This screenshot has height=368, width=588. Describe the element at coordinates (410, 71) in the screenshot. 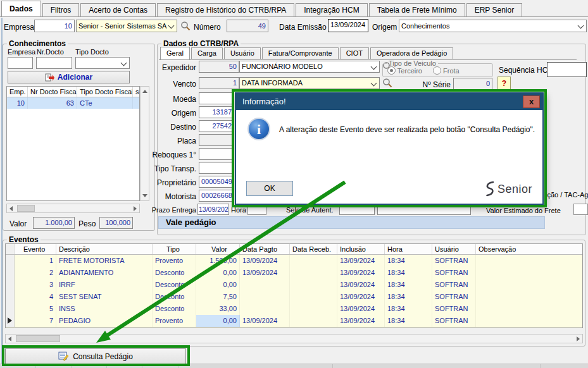

I see `terceiro-label: Terceiro` at that location.